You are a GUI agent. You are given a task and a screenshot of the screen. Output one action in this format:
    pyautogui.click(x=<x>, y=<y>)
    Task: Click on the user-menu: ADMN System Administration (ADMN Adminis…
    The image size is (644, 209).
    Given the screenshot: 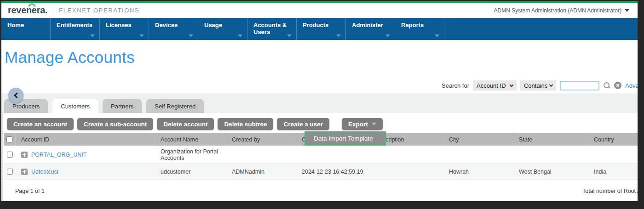 What is the action you would take?
    pyautogui.click(x=562, y=11)
    